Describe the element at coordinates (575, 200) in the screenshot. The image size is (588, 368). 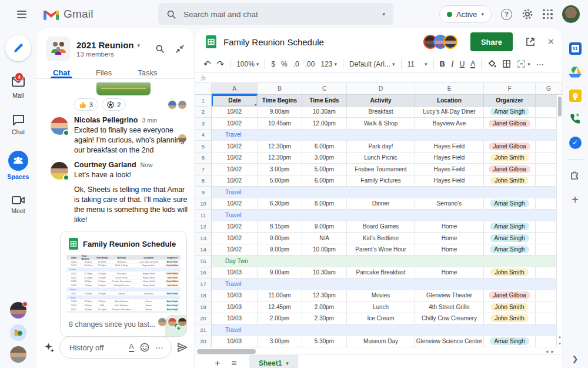
I see `add-shortcut-icon: +` at that location.